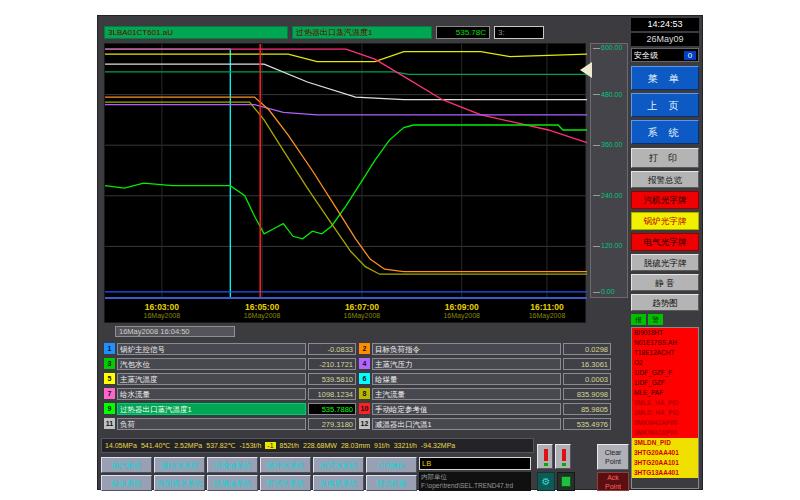  What do you see at coordinates (485, 408) in the screenshot?
I see `legend-row: 10手动给定参考值85.9805` at bounding box center [485, 408].